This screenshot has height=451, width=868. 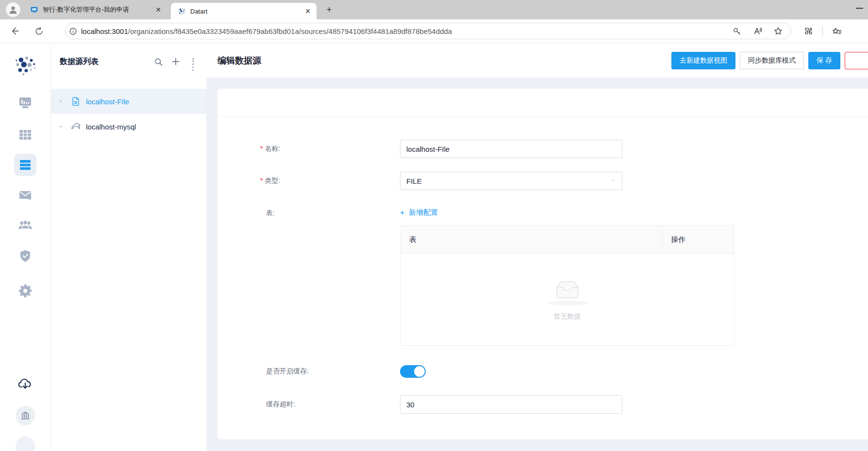 I want to click on cache-enable-label: 是否开启缓存:, so click(x=287, y=371).